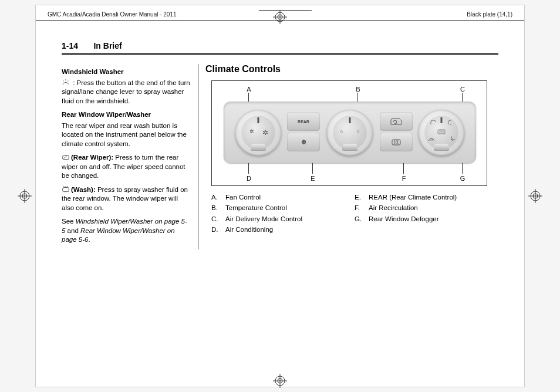 The image size is (560, 392). I want to click on legend-text: Temperature Control, so click(256, 208).